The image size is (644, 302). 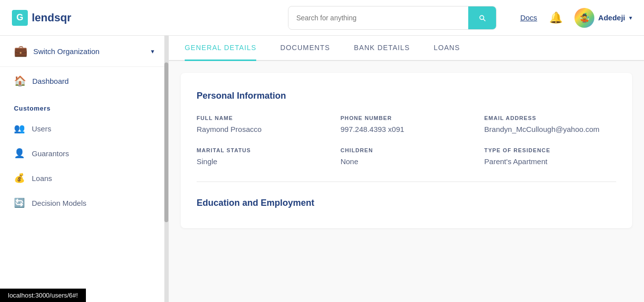 I want to click on avatar-name: Adedeji, so click(x=612, y=18).